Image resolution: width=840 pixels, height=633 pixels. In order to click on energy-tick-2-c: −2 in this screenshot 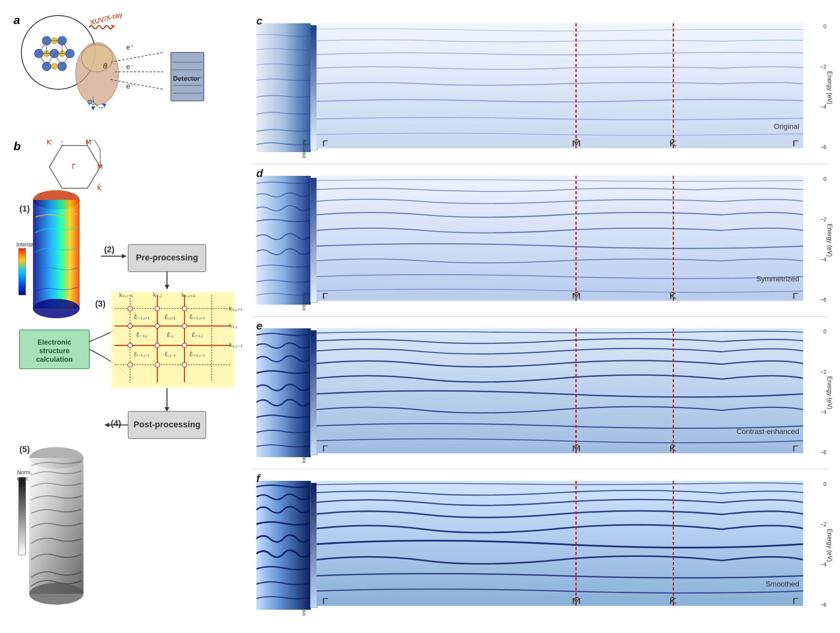, I will do `click(823, 67)`.